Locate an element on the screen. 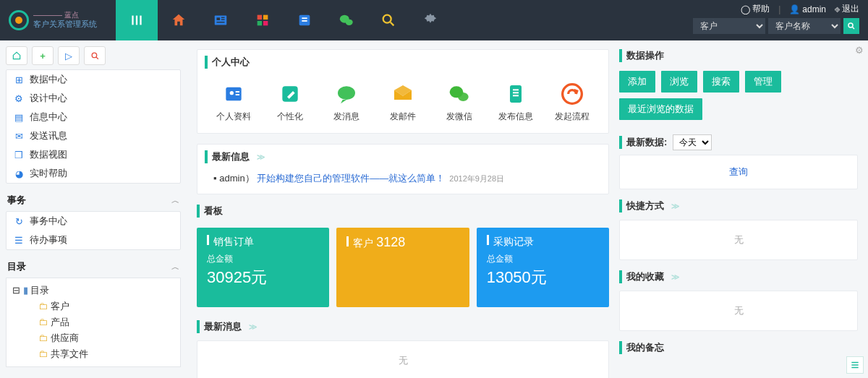 The image size is (868, 378). search-button is located at coordinates (851, 26).